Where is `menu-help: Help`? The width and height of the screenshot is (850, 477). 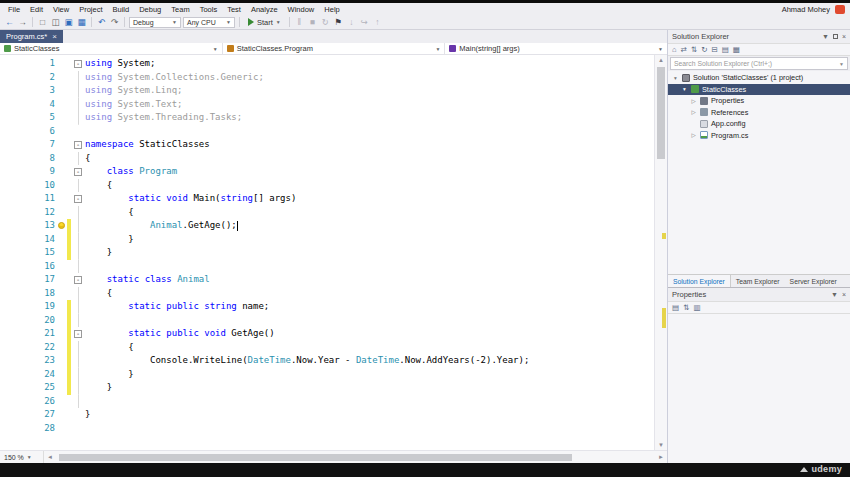
menu-help: Help is located at coordinates (332, 10).